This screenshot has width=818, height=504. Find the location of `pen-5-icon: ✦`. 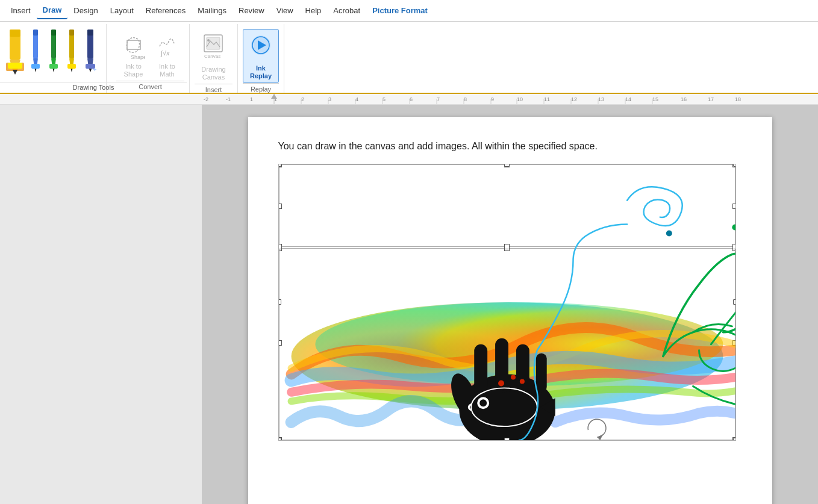

pen-5-icon: ✦ is located at coordinates (90, 51).